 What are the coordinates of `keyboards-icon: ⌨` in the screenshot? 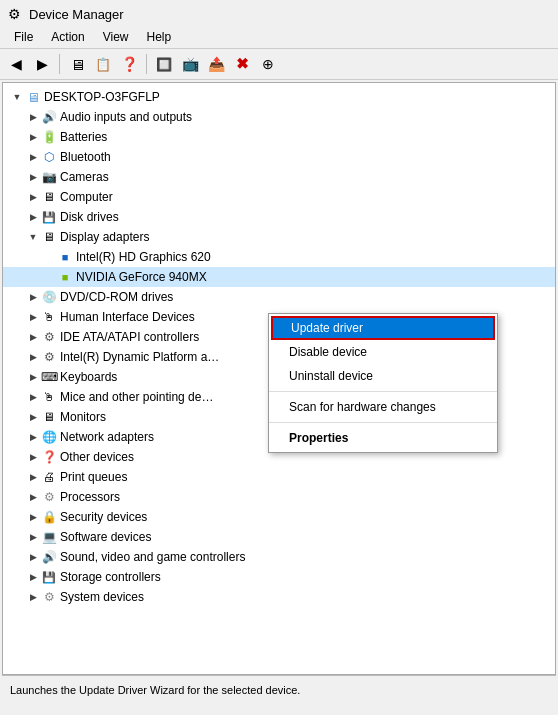 It's located at (49, 377).